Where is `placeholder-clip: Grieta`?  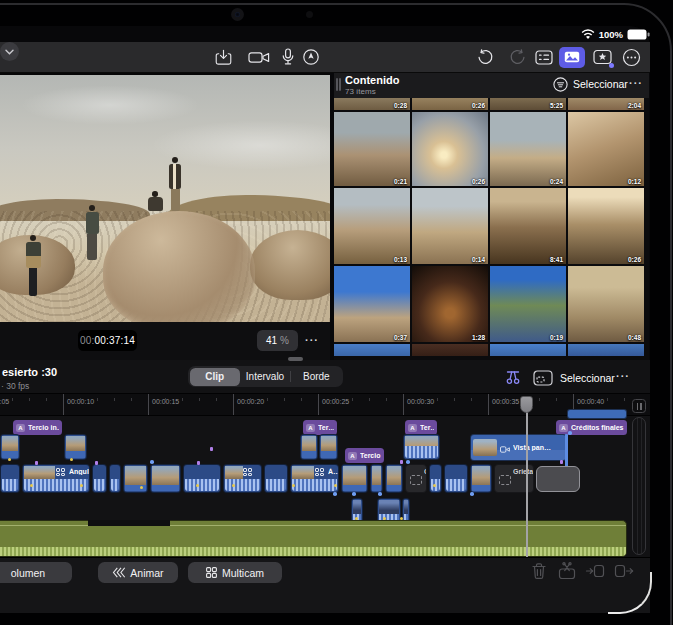 placeholder-clip: Grieta is located at coordinates (514, 478).